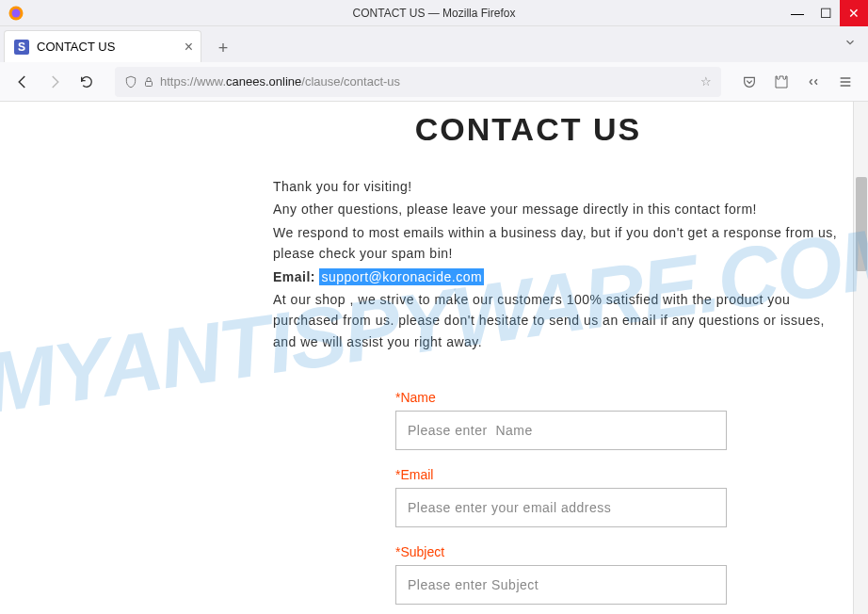 Image resolution: width=868 pixels, height=614 pixels. I want to click on tab-title: CONTACT US, so click(75, 47).